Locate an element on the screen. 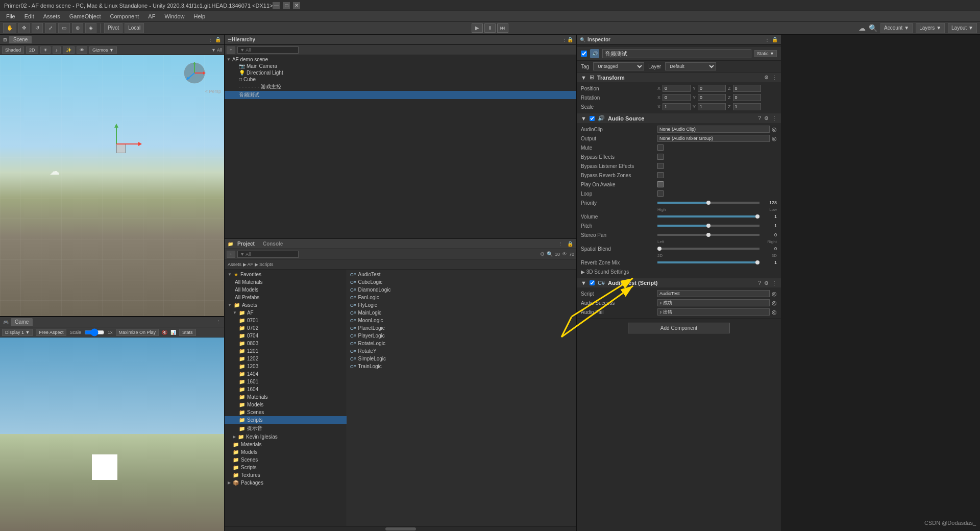  layout-dropdown: Layout ▼ is located at coordinates (963, 28).